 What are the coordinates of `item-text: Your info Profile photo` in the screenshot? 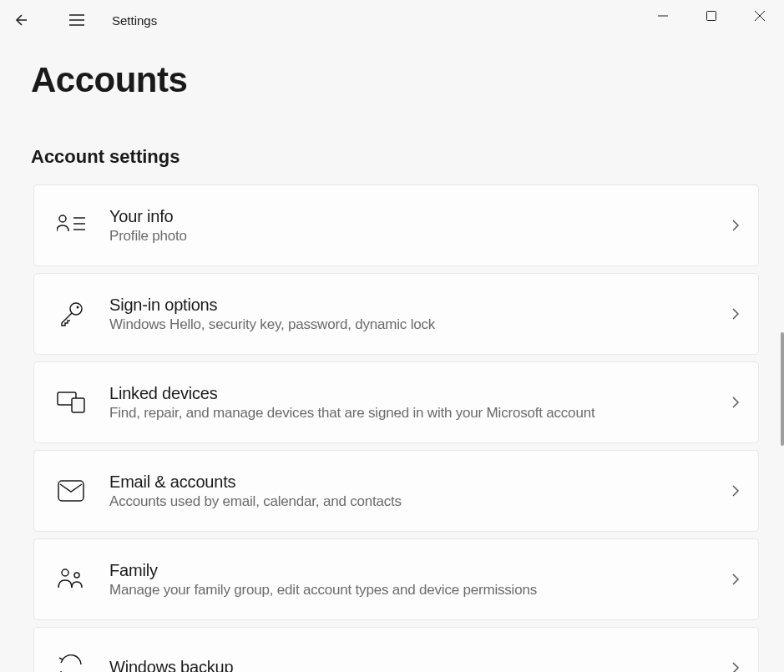 It's located at (421, 225).